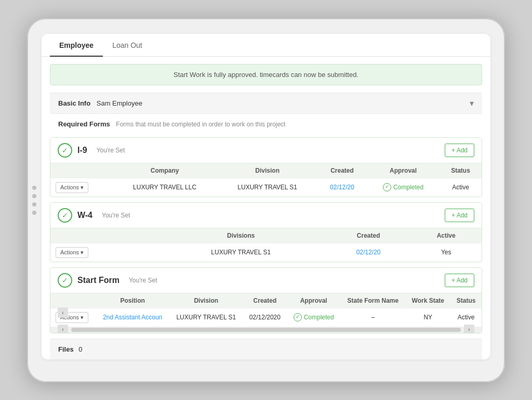 This screenshot has height=400, width=532. I want to click on w4-row: Actions ▾ LUXURY TRAVEL S1 02/12/20 Yes, so click(266, 252).